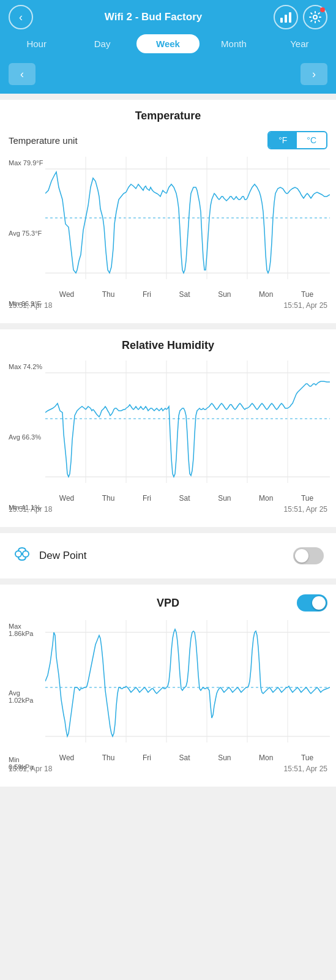 This screenshot has height=980, width=336. I want to click on temp-day-4: Sun, so click(224, 294).